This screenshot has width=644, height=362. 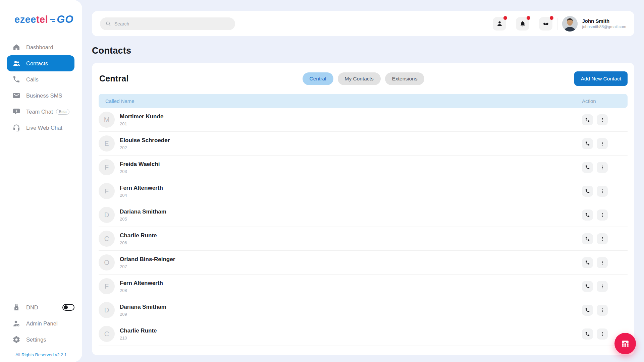 I want to click on sidebar-item-live-web-chat: Live Web Chat, so click(x=41, y=128).